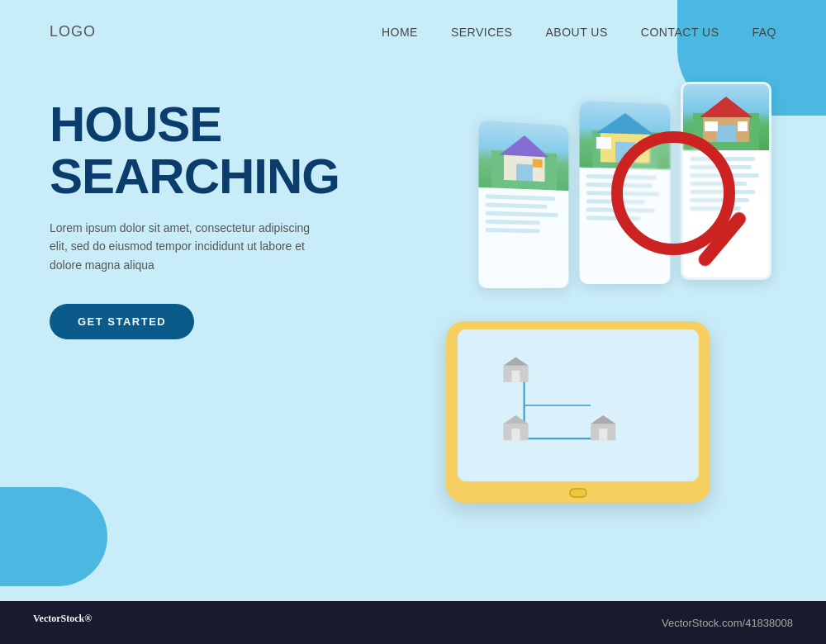  What do you see at coordinates (413, 20) in the screenshot?
I see `navigation: LOGO HOME SERVICES ABOUT US CONTACT US F…` at bounding box center [413, 20].